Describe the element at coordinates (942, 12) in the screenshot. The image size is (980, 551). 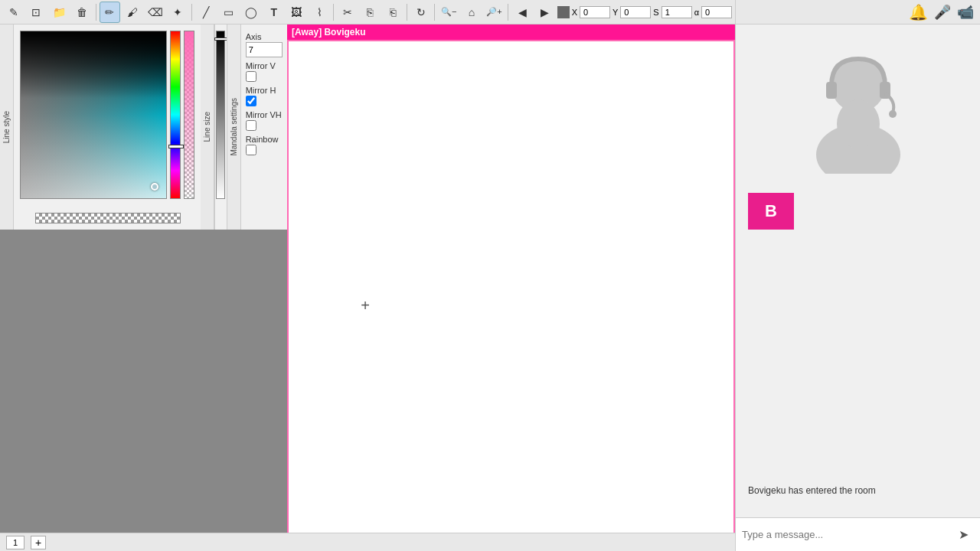
I see `mic-icon: 🎤` at that location.